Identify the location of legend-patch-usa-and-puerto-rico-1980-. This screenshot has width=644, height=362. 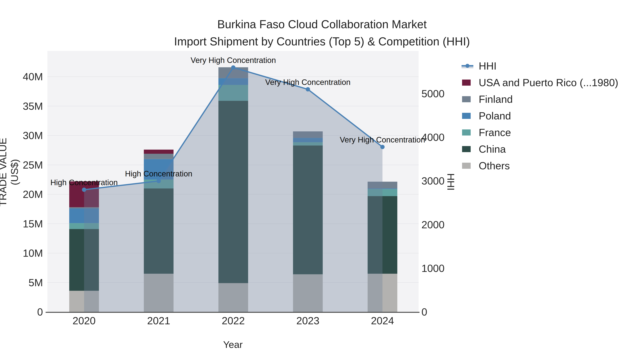
(466, 82).